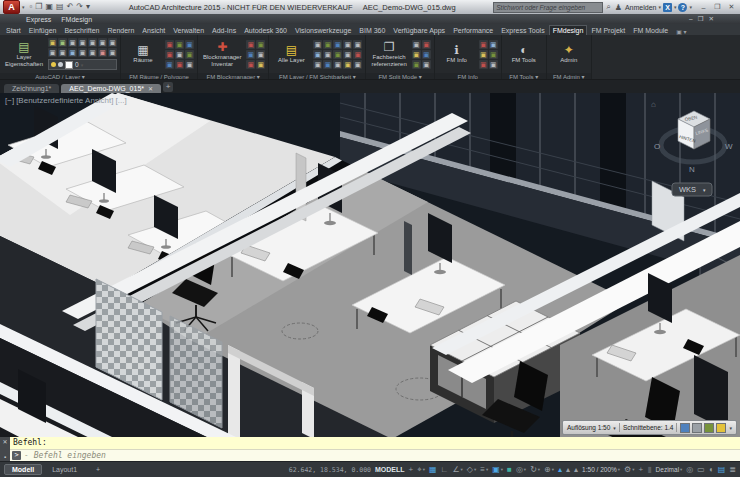 Image resolution: width=740 pixels, height=477 pixels. What do you see at coordinates (484, 470) in the screenshot?
I see `object-snap-tracking-icon: ≡▾` at bounding box center [484, 470].